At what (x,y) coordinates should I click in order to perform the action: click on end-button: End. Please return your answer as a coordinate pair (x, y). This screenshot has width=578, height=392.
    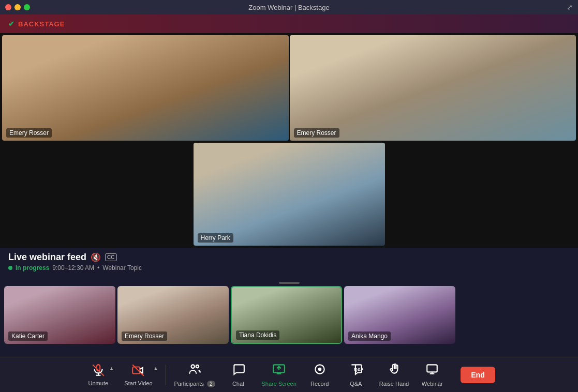
    Looking at the image, I should click on (478, 375).